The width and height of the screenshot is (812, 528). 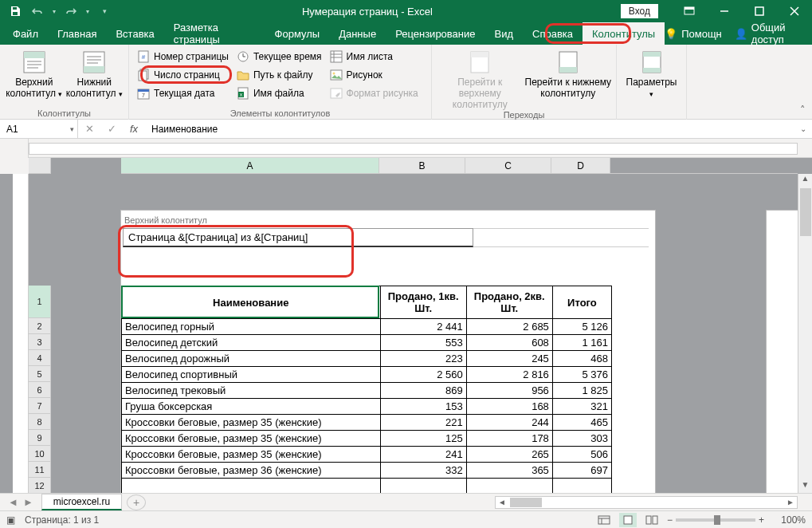 I want to click on scroll-down-icon: ▼, so click(x=805, y=487).